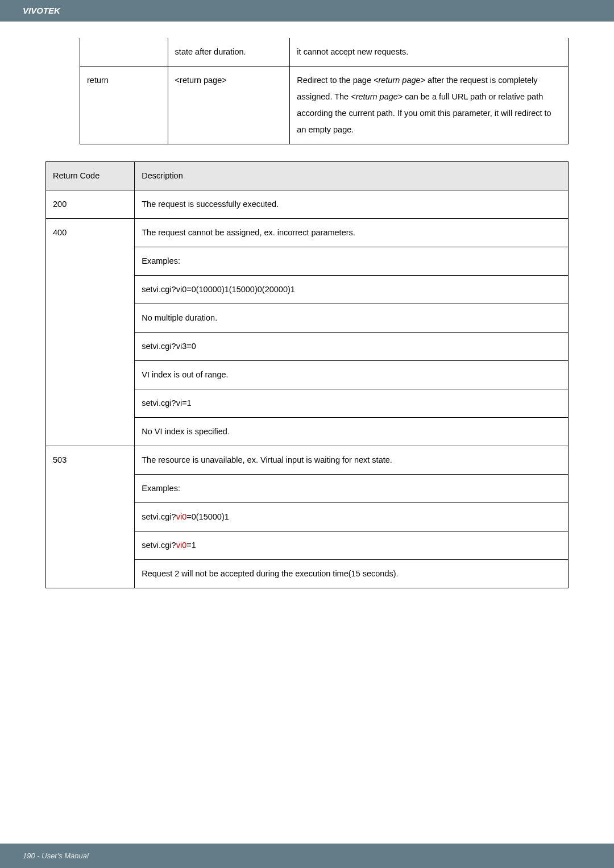  Describe the element at coordinates (307, 10) in the screenshot. I see `page-header: VIVOTEK` at that location.